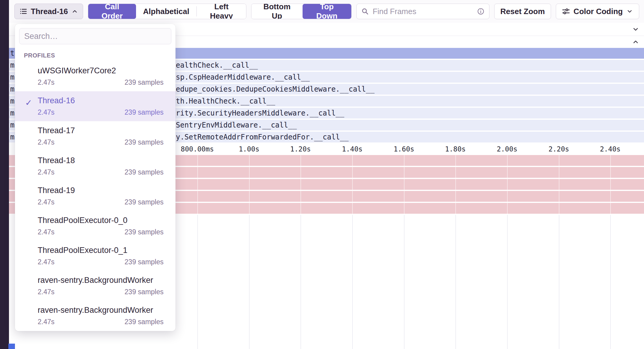  What do you see at coordinates (95, 196) in the screenshot?
I see `profile-option: ✓ Thread-19 2.47s 239 samples` at bounding box center [95, 196].